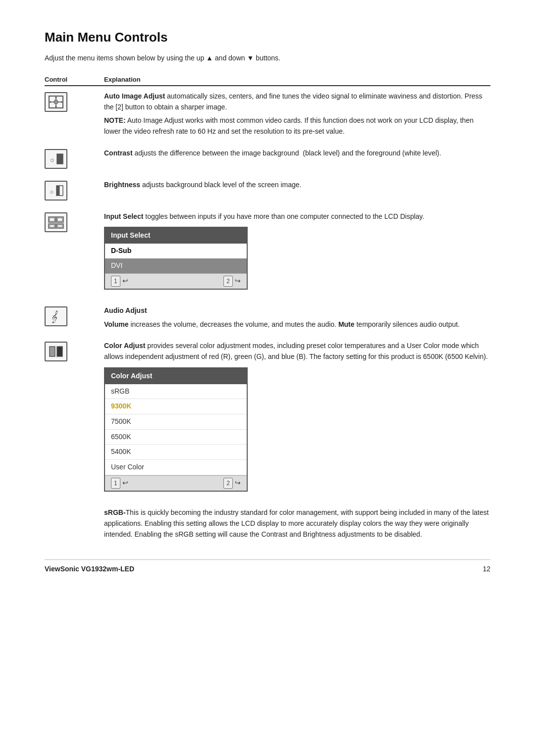  What do you see at coordinates (56, 352) in the screenshot?
I see `color-adjust-icon` at bounding box center [56, 352].